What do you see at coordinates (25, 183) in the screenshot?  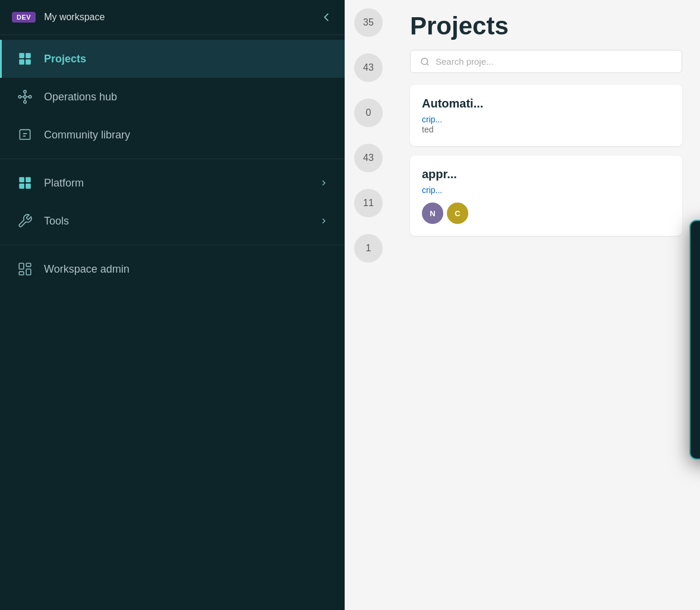 I see `platform-icon` at bounding box center [25, 183].